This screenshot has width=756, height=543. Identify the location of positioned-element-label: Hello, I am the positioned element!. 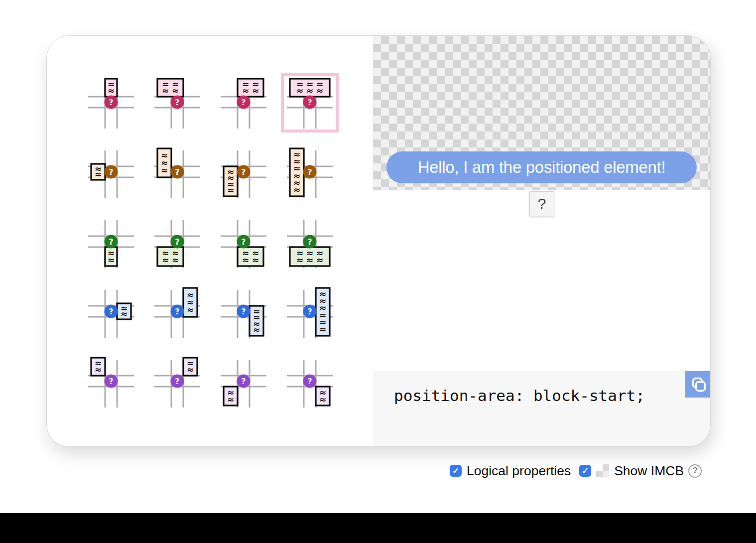
(542, 167).